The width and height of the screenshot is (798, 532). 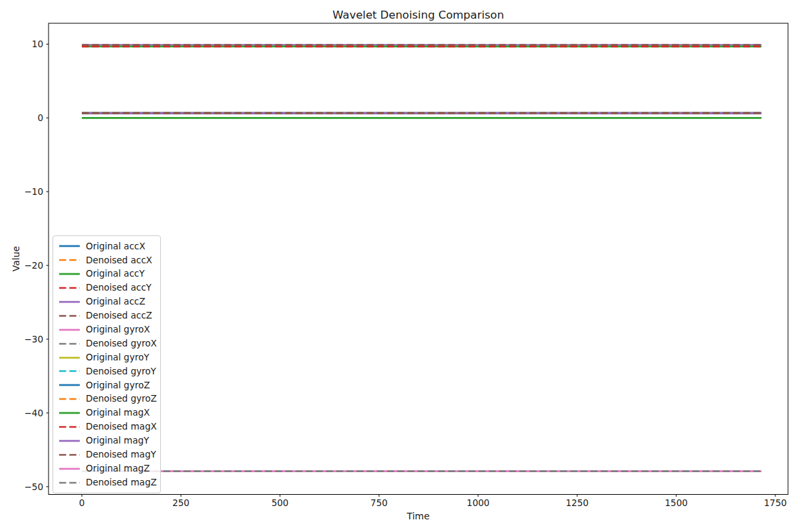 I want to click on x-tick-label: 0, so click(x=82, y=503).